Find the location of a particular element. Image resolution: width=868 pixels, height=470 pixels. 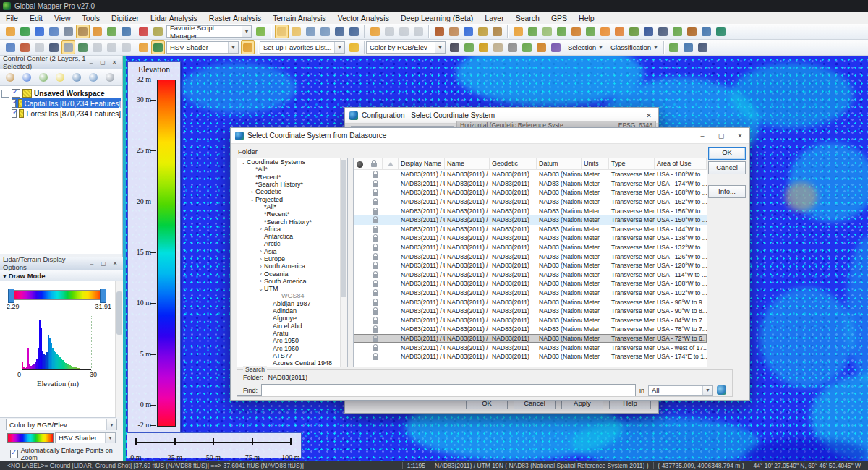

minimize-icon: ‒ is located at coordinates (91, 62).